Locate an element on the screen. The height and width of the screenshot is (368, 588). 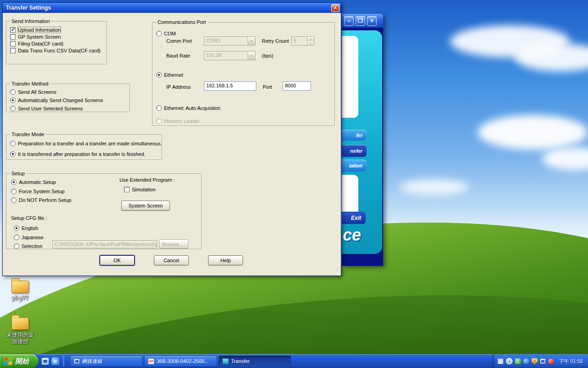
radio-com: COM is located at coordinates (166, 33).